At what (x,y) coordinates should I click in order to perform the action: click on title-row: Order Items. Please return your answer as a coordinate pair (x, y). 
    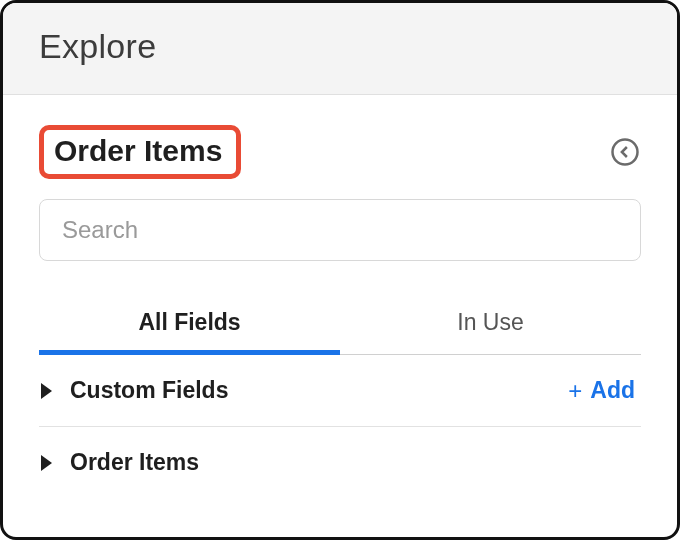
    Looking at the image, I should click on (340, 152).